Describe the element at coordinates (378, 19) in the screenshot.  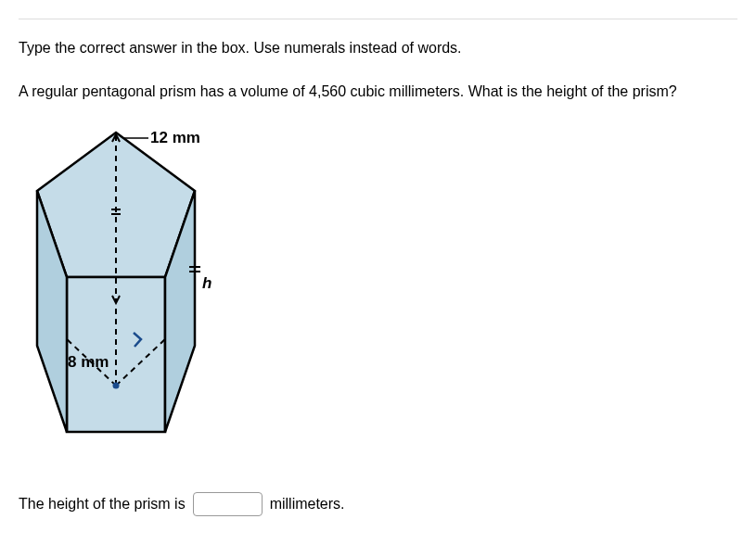
I see `divider` at that location.